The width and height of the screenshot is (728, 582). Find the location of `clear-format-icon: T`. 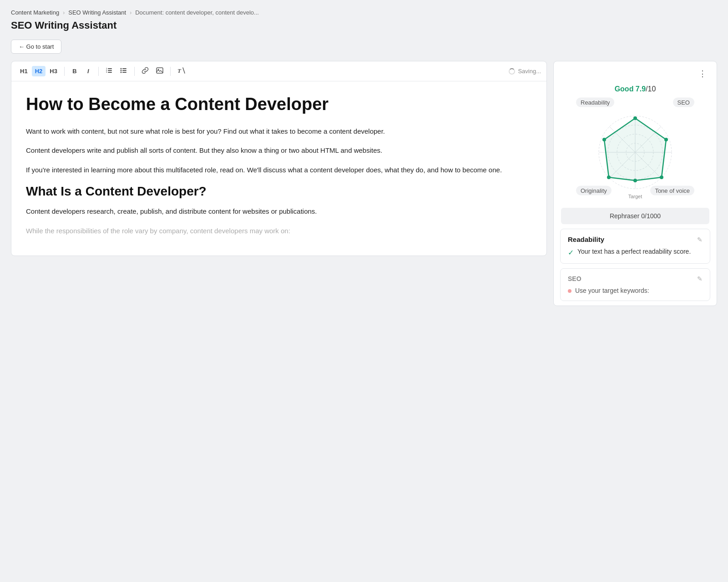

clear-format-icon: T is located at coordinates (182, 70).